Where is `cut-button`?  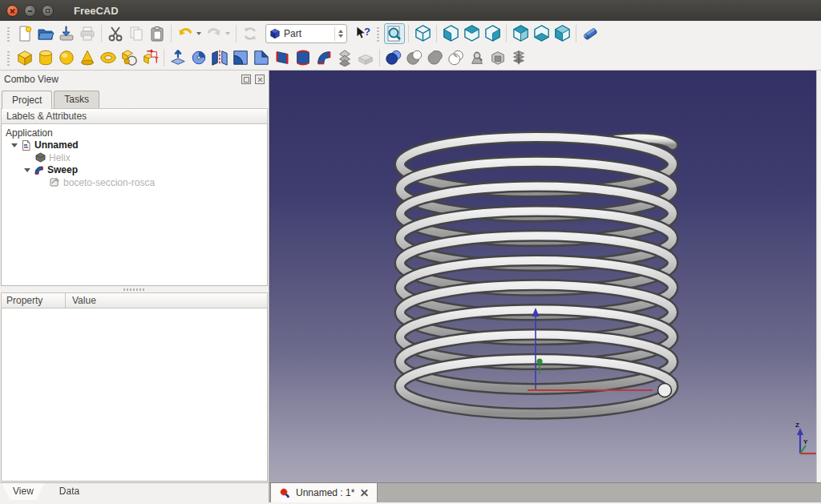 cut-button is located at coordinates (115, 34).